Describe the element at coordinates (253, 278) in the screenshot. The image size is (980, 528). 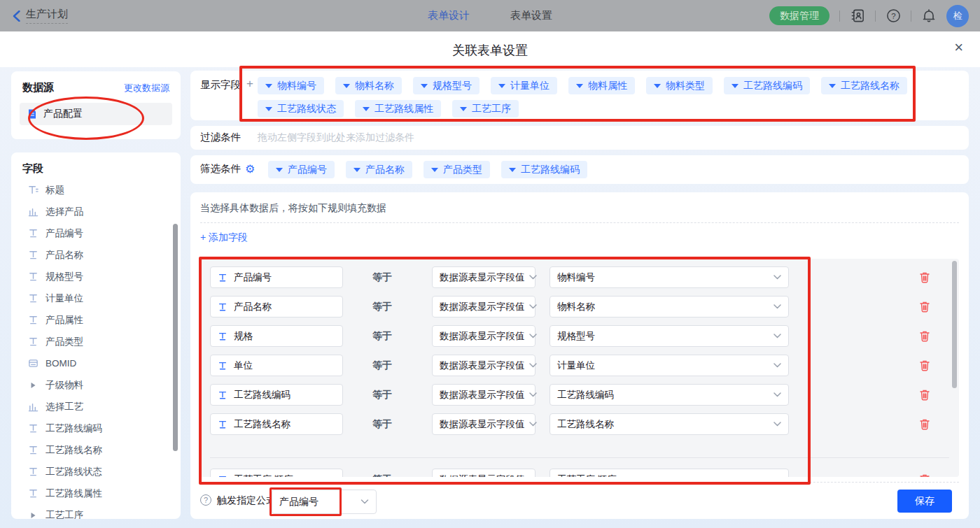
I see `target-field-label: 产品编号` at that location.